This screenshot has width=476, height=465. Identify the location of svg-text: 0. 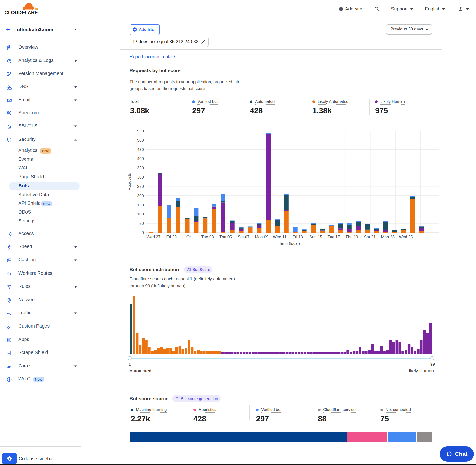
(143, 233).